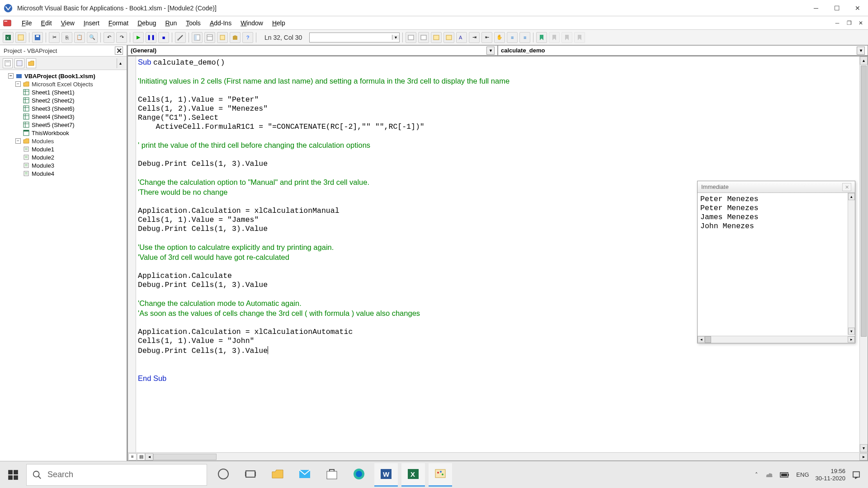 The width and height of the screenshot is (868, 488). What do you see at coordinates (13, 475) in the screenshot?
I see `start-button` at bounding box center [13, 475].